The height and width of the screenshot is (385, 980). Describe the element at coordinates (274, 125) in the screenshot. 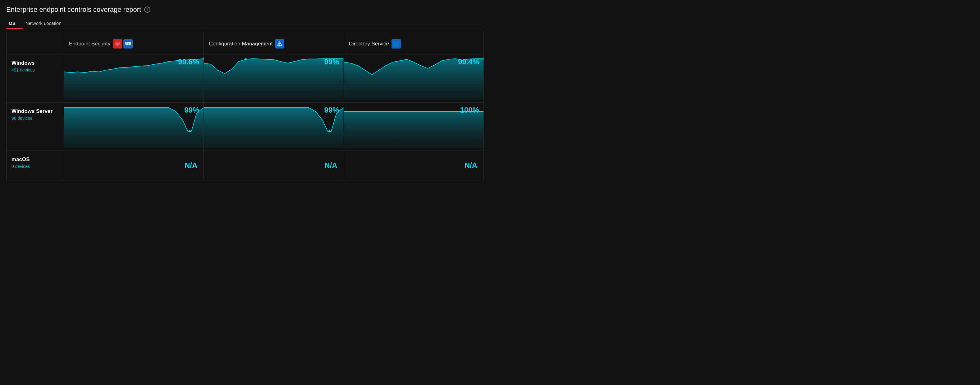

I see `windows-server-cm-chart` at that location.